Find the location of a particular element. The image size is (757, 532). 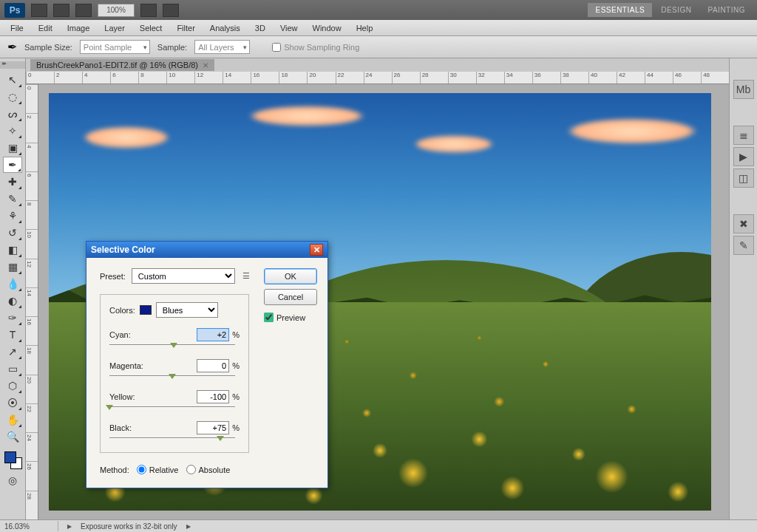

magenta-thumb is located at coordinates (172, 377).